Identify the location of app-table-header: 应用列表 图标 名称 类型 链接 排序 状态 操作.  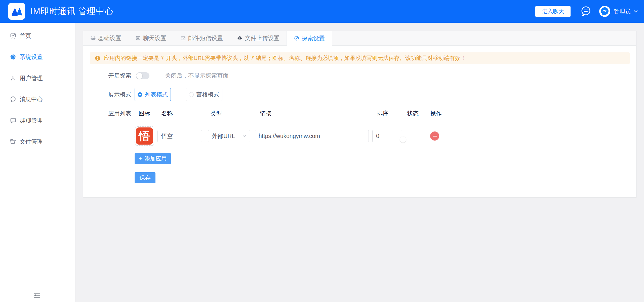
(372, 113).